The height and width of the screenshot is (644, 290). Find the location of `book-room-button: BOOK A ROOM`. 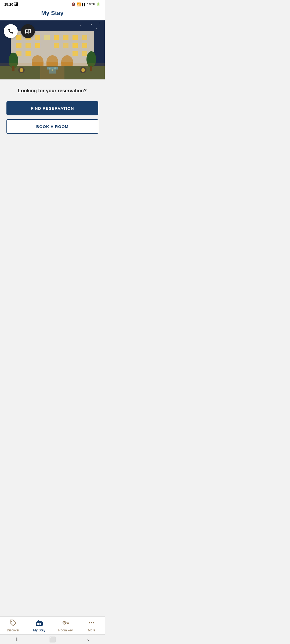

book-room-button: BOOK A ROOM is located at coordinates (52, 127).